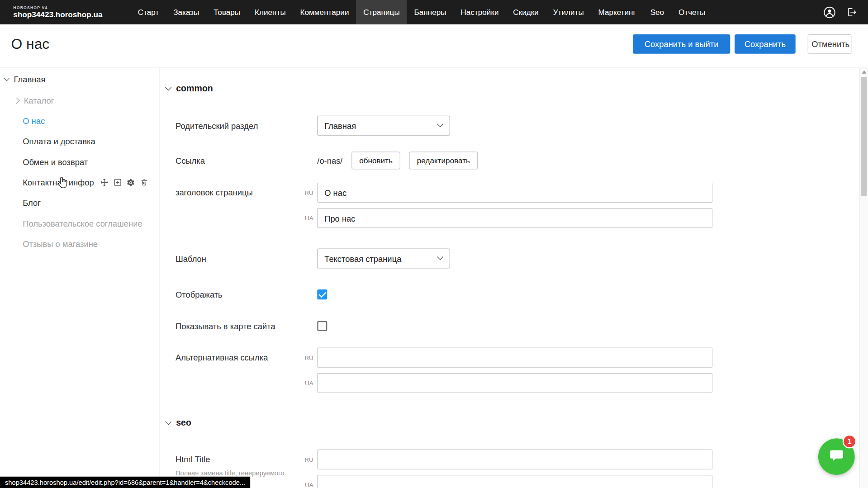  I want to click on nav-item-reports: Отчеты, so click(692, 12).